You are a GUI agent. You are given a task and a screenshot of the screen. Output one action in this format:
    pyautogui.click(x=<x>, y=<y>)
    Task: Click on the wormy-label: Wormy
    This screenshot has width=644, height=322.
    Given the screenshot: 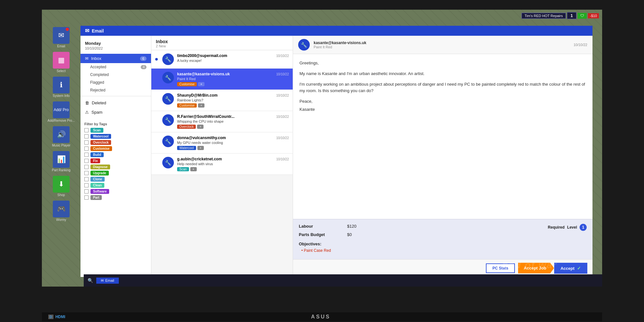 What is the action you would take?
    pyautogui.click(x=61, y=220)
    